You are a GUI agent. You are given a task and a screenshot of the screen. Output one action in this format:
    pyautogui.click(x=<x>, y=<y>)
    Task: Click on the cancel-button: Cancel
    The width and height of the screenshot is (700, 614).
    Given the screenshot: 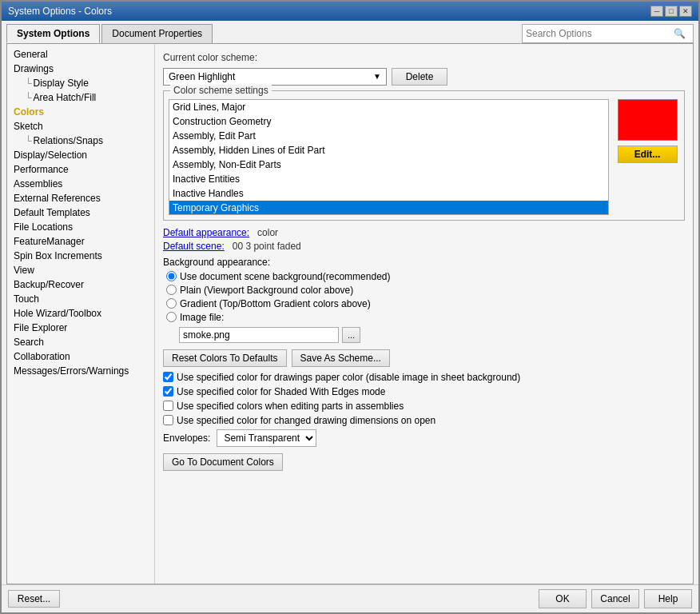 What is the action you would take?
    pyautogui.click(x=615, y=599)
    